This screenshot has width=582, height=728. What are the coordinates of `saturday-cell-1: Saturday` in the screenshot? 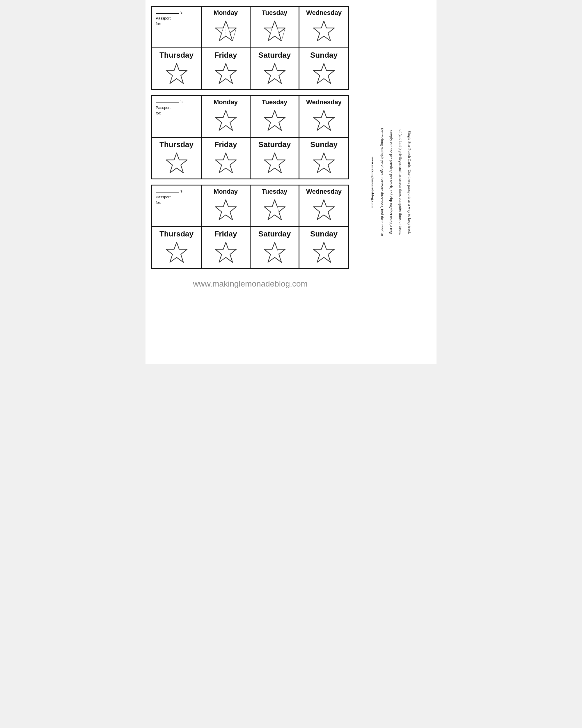 It's located at (275, 69).